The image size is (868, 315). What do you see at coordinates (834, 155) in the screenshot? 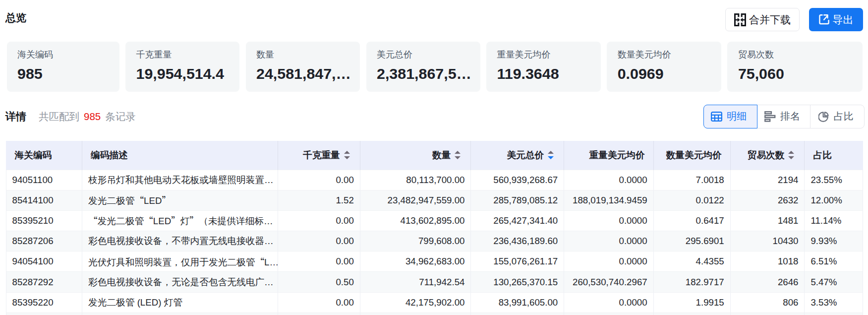
I see `column-header: 占比` at bounding box center [834, 155].